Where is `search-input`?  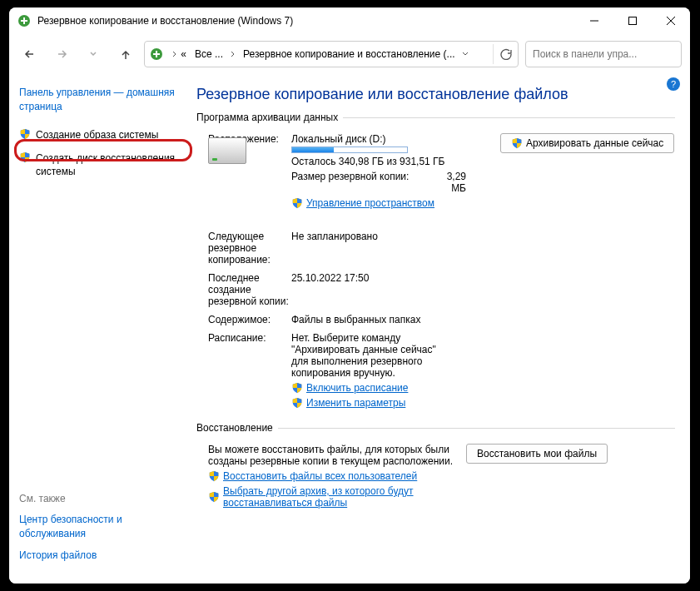
search-input is located at coordinates (603, 54).